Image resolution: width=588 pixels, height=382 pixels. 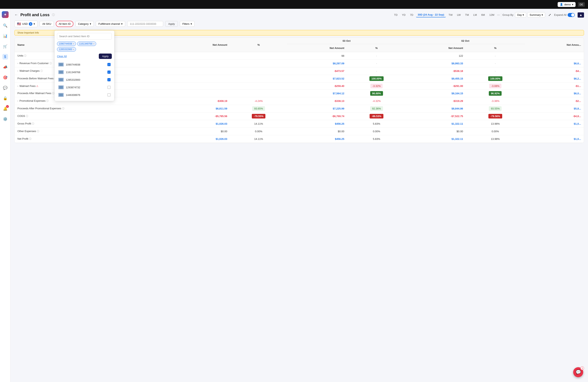 I want to click on sidebar-item-lock: 🔒, so click(x=5, y=98).